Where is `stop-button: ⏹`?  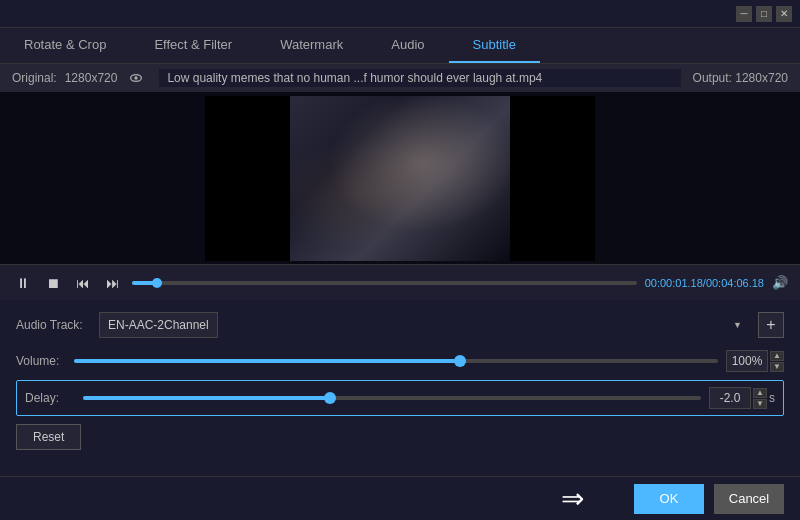
stop-button: ⏹ is located at coordinates (53, 283).